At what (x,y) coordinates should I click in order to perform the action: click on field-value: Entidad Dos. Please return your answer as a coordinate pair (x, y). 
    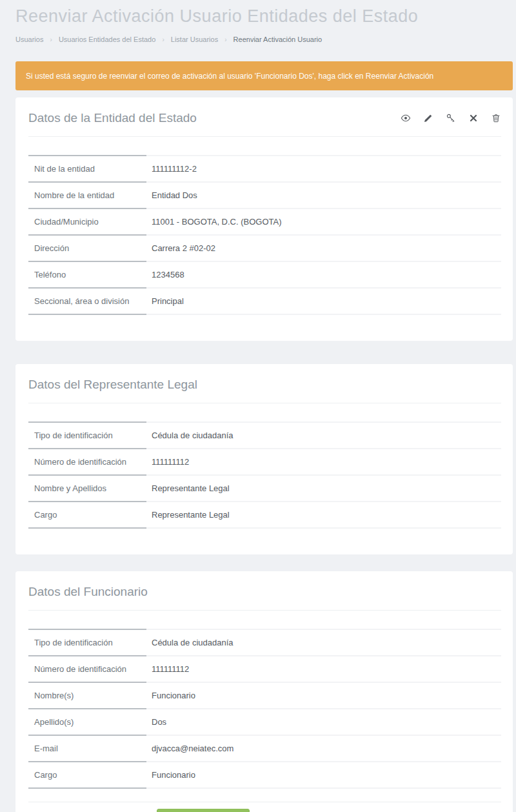
    Looking at the image, I should click on (324, 195).